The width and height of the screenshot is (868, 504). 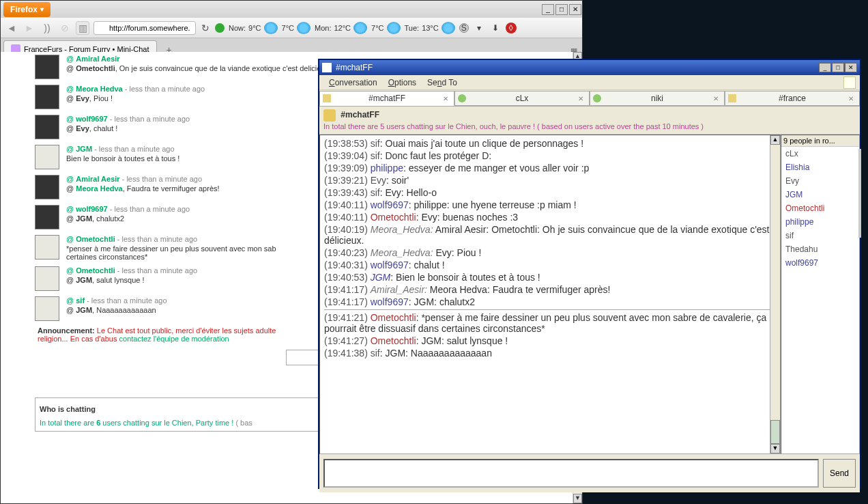 I want to click on chat-close-button: ✕, so click(x=851, y=68).